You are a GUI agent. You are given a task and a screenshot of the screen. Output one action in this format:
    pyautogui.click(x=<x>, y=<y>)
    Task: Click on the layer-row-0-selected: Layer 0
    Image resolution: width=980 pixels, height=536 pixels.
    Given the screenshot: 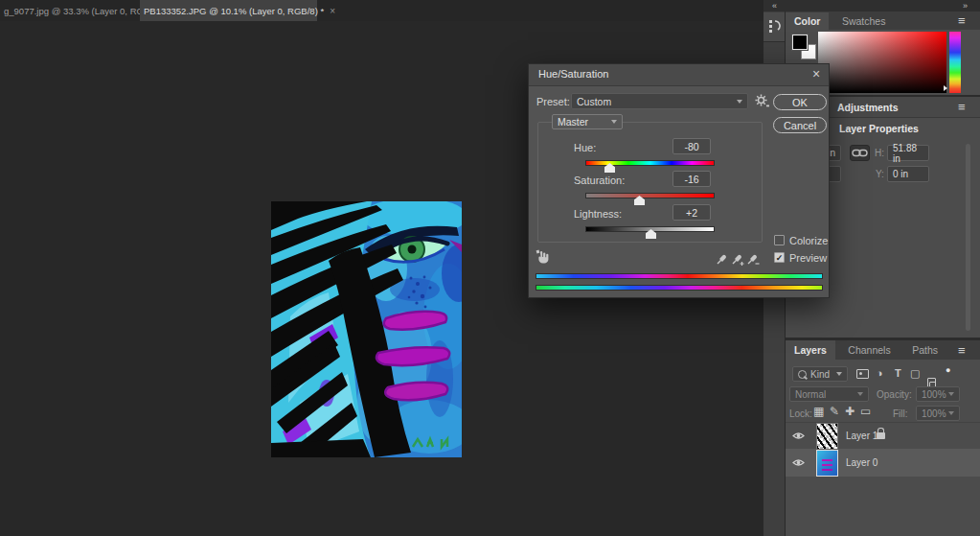 What is the action you would take?
    pyautogui.click(x=883, y=462)
    